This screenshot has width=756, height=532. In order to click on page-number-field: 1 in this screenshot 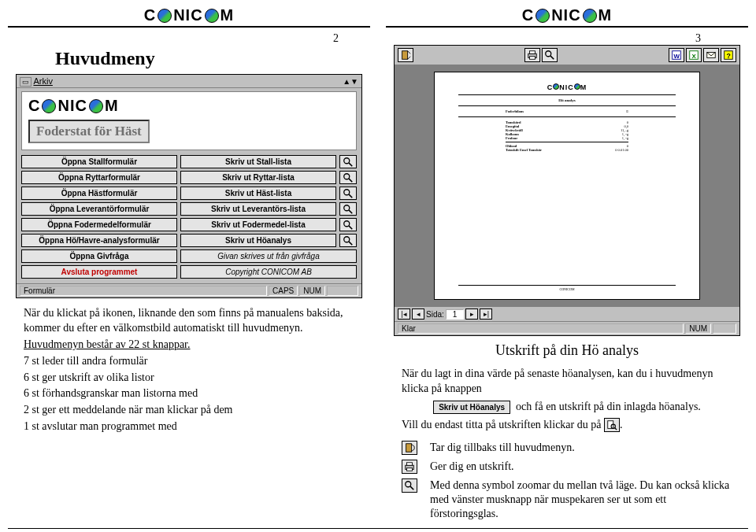, I will do `click(455, 315)`.